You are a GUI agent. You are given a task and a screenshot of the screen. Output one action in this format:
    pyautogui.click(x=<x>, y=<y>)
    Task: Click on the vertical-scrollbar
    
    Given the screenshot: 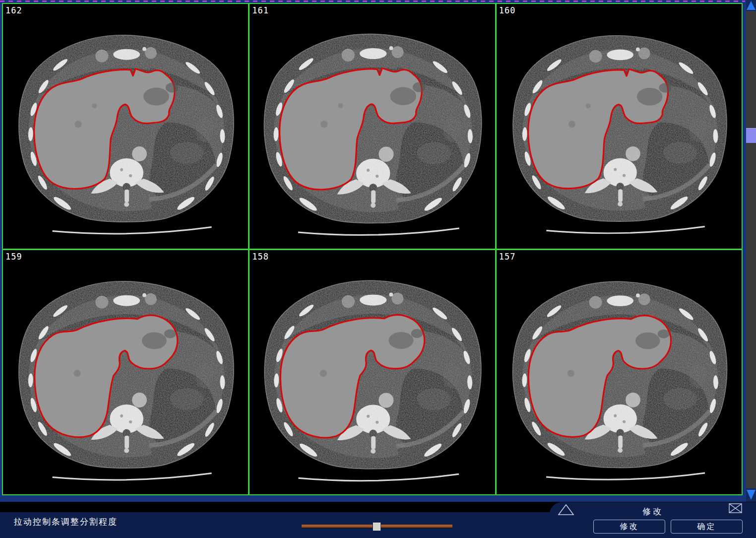 What is the action you would take?
    pyautogui.click(x=751, y=251)
    